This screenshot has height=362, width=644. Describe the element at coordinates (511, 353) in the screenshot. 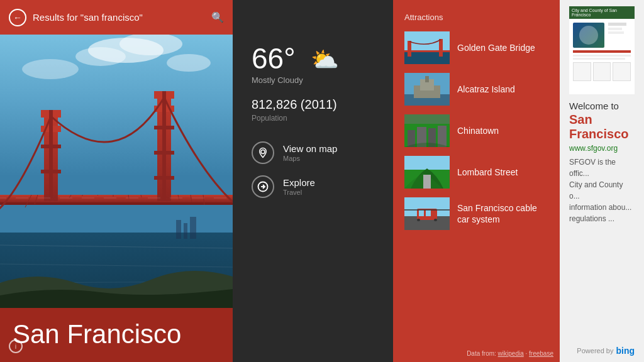

I see `data-source-wikipedia: wikipedia` at that location.